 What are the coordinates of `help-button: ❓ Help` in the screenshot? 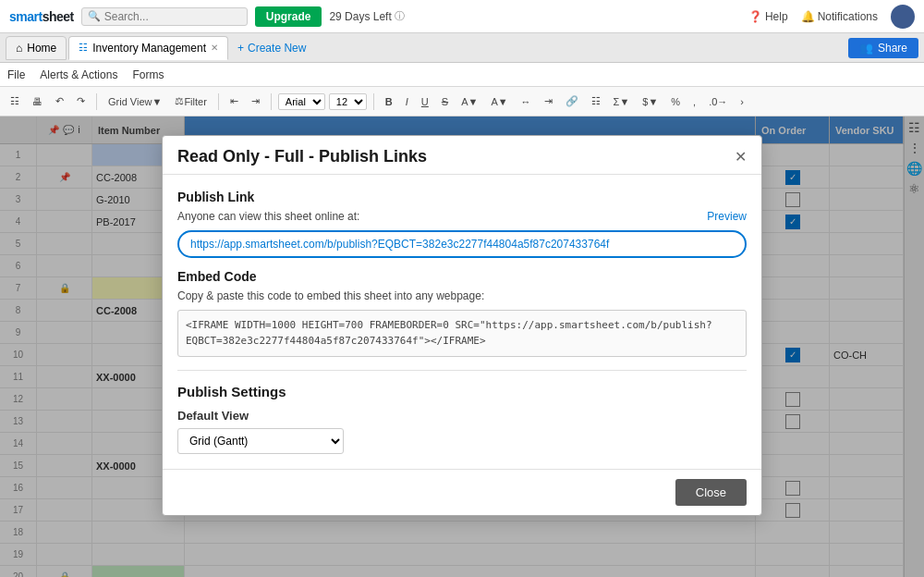 It's located at (769, 17).